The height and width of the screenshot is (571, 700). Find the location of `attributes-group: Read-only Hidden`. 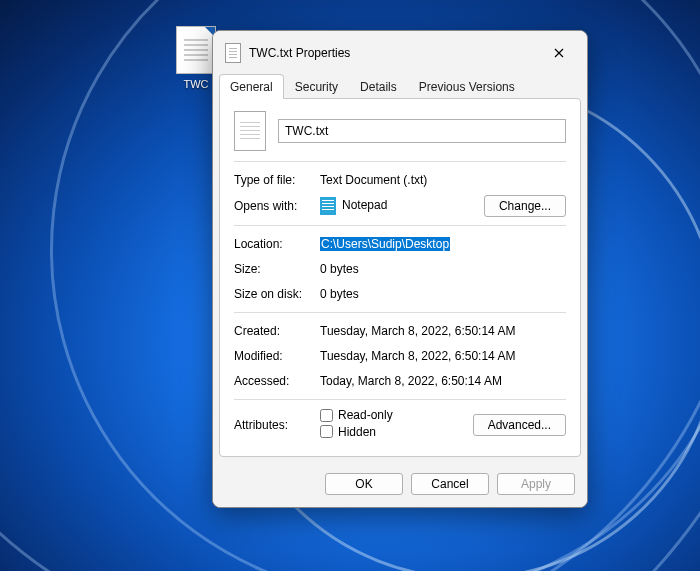

attributes-group: Read-only Hidden is located at coordinates (396, 424).